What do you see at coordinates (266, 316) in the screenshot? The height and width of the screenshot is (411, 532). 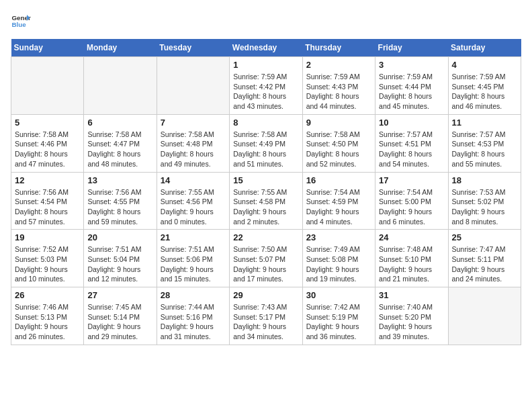 I see `calendar-week-5: 26Sunrise: 7:46 AM Sunset: 5:13 PM Dayli…` at bounding box center [266, 316].